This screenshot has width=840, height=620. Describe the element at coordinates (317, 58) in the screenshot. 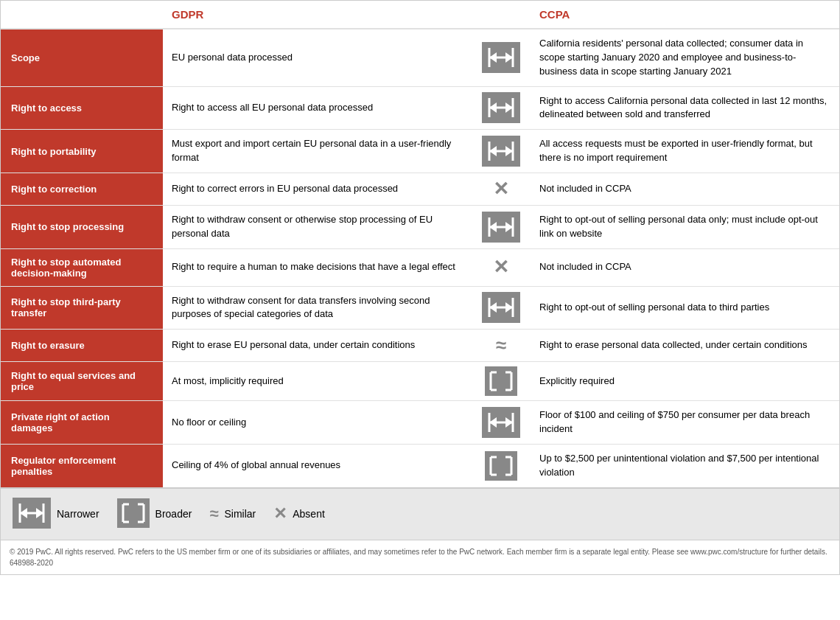

I see `gdpr-cell: EU personal data processed` at that location.